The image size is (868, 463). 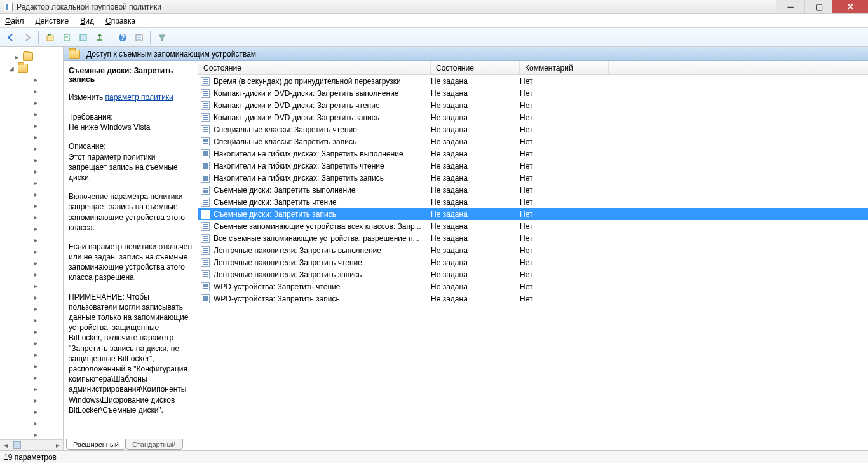 What do you see at coordinates (87, 21) in the screenshot?
I see `menu-view: Вид` at bounding box center [87, 21].